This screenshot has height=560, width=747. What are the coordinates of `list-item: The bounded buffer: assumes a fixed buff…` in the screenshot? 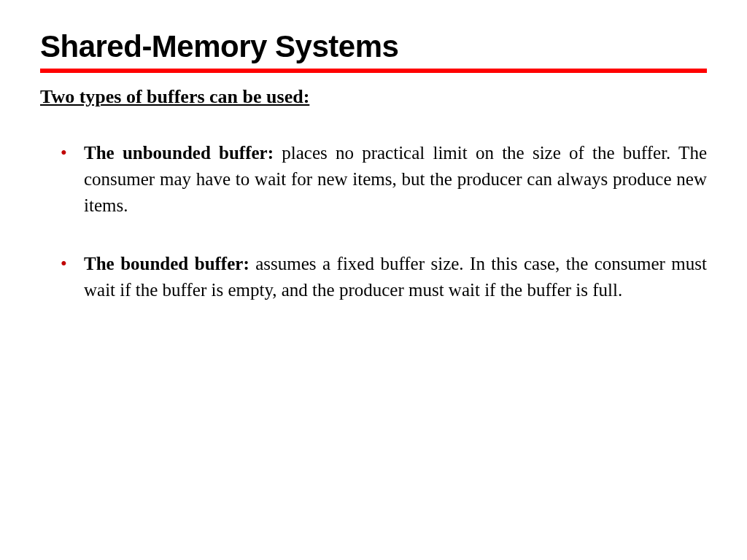 It's located at (384, 277).